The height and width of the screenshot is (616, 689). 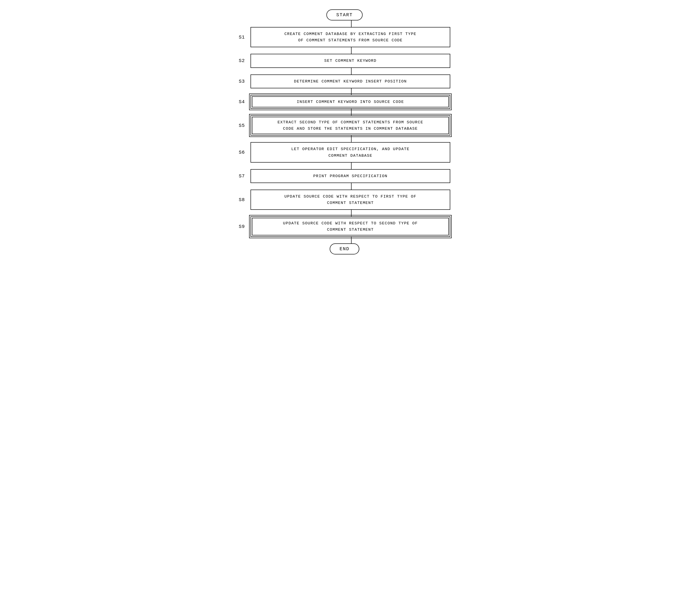 What do you see at coordinates (350, 176) in the screenshot?
I see `process-box-s7: PRINT PROGRAM SPECIFICATION` at bounding box center [350, 176].